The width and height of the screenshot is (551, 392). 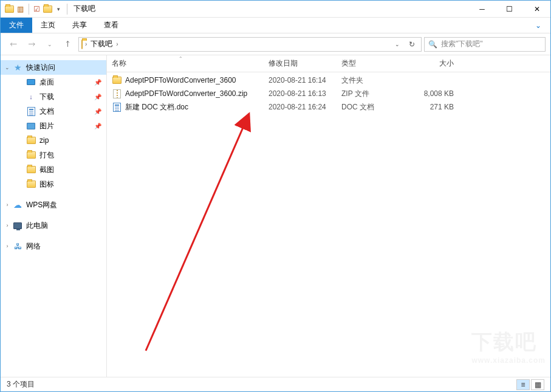 What do you see at coordinates (276, 44) in the screenshot?
I see `address-bar-row: 🡐 🡒 ⌄ 🡑 › 下载吧 › ⌄ ↻ 🔍 搜索"下载吧"` at bounding box center [276, 44].